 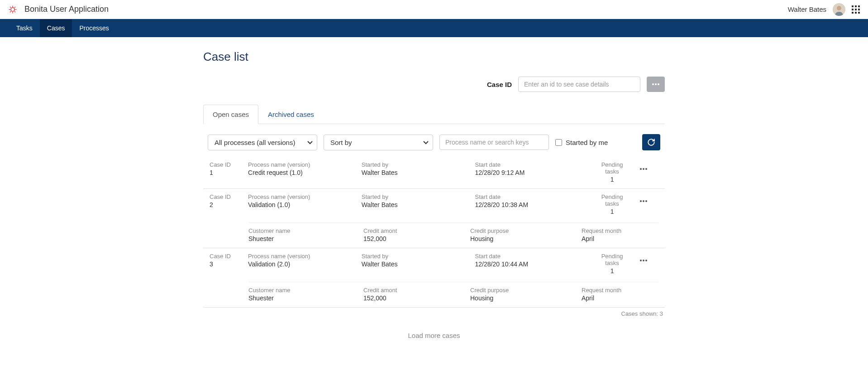 I want to click on case-id-input, so click(x=579, y=84).